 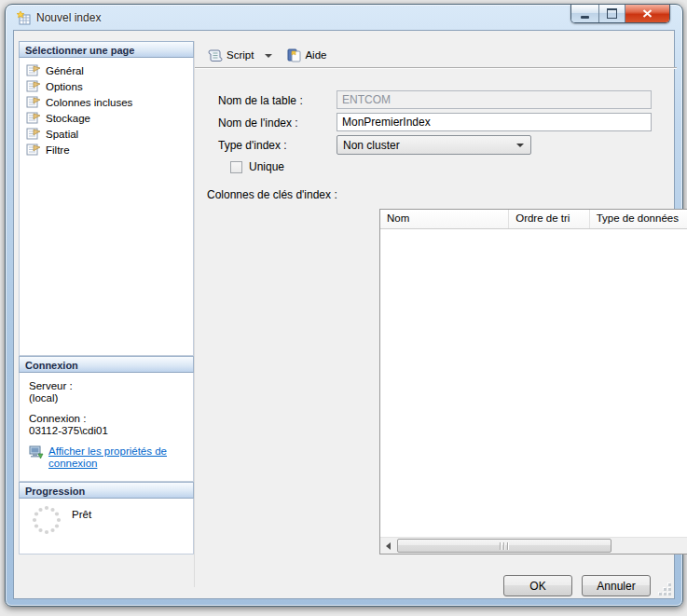 What do you see at coordinates (237, 168) in the screenshot?
I see `unique-checkbox` at bounding box center [237, 168].